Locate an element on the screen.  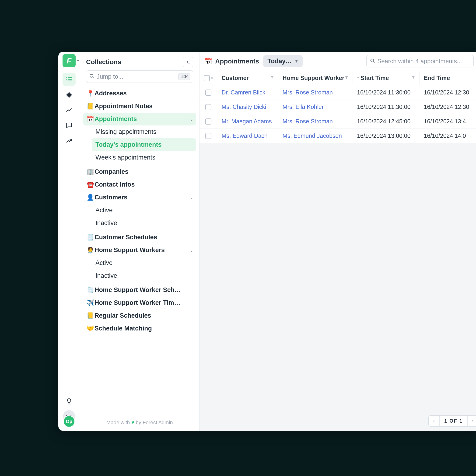
cell-start-time: 16/10/2024 11:30:00 is located at coordinates (386, 92).